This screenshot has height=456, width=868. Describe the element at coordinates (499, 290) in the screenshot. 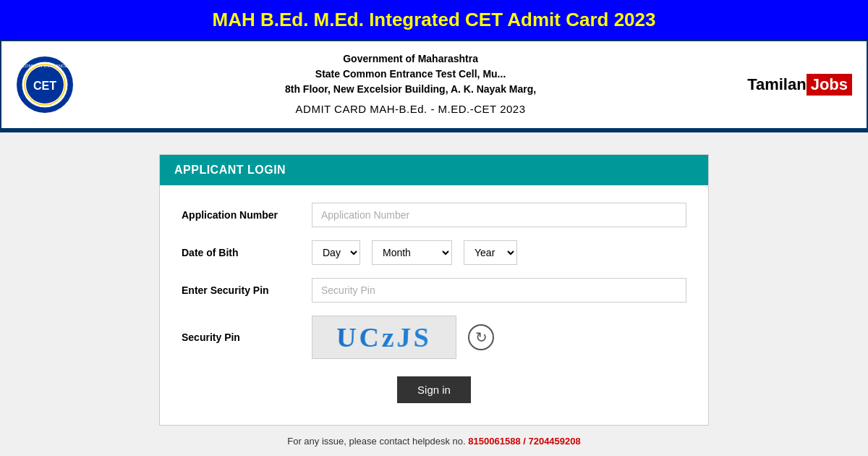

I see `security-pin-input` at that location.